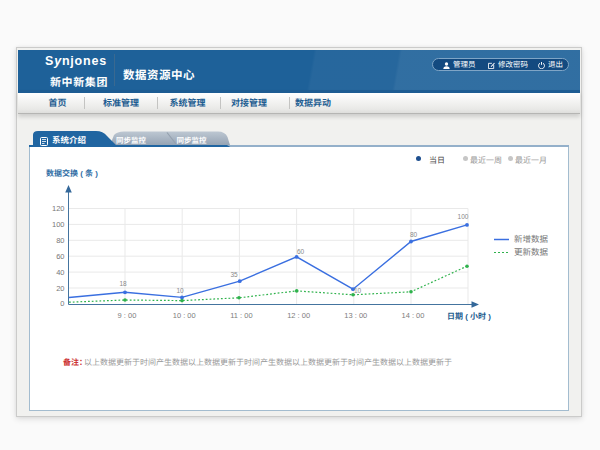 This screenshot has width=600, height=450. I want to click on svg-text: 35, so click(234, 274).